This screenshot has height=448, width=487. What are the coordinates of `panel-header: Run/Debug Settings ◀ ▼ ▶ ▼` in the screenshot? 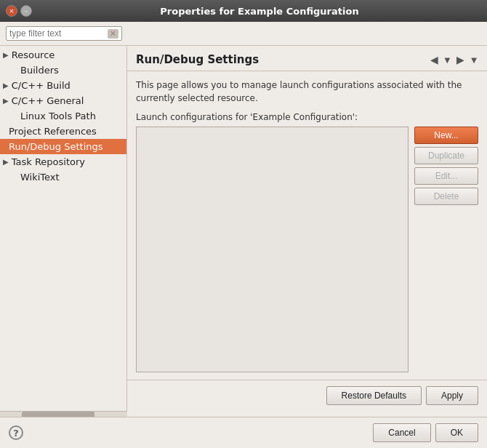 It's located at (307, 58).